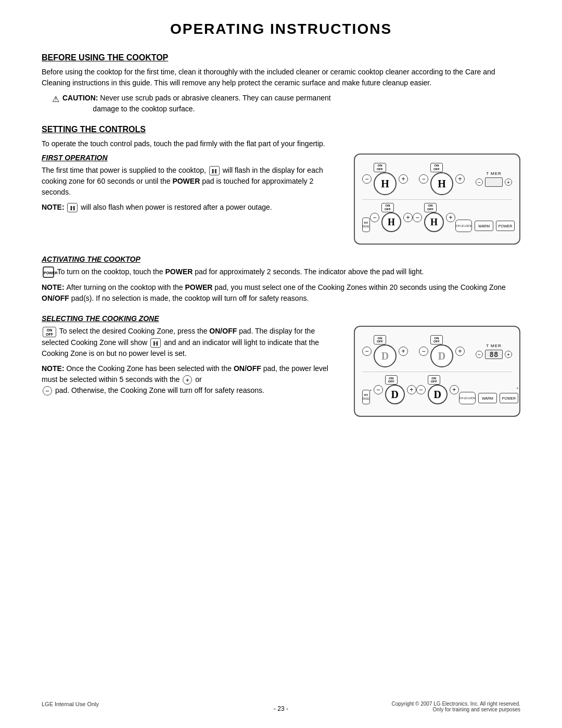 The height and width of the screenshot is (728, 562). Describe the element at coordinates (424, 179) in the screenshot. I see `minus-btn-tr: −` at that location.